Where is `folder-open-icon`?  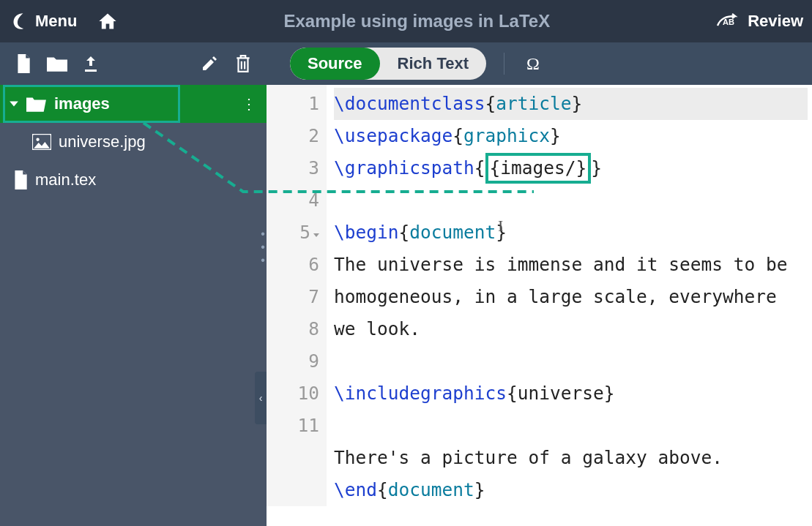 folder-open-icon is located at coordinates (37, 104).